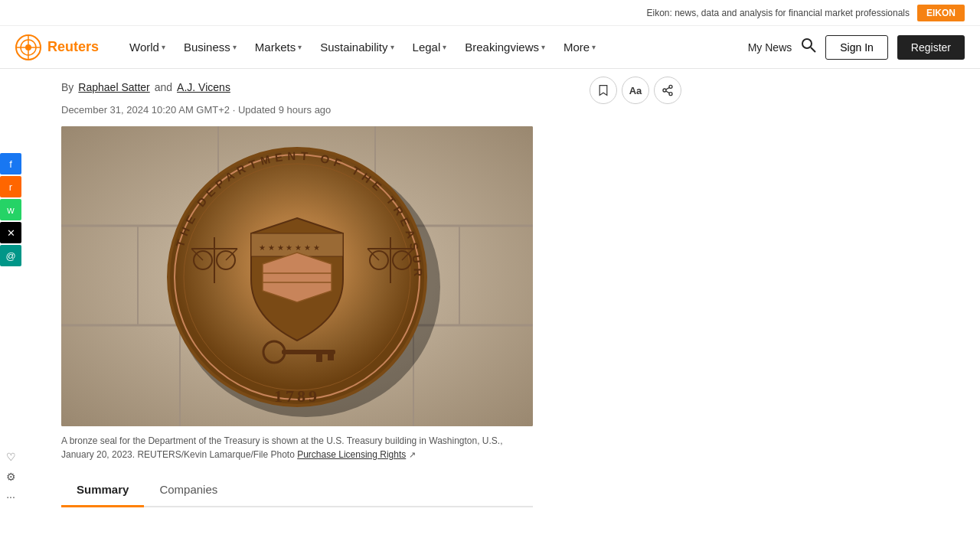 Image resolution: width=980 pixels, height=551 pixels. I want to click on eikon-button: EIKON, so click(941, 13).